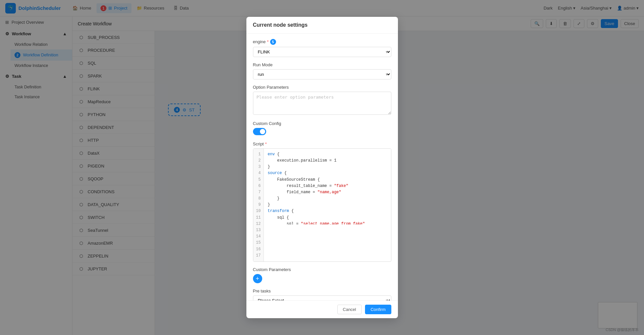  What do you see at coordinates (258, 279) in the screenshot?
I see `add-param-button: +` at bounding box center [258, 279].